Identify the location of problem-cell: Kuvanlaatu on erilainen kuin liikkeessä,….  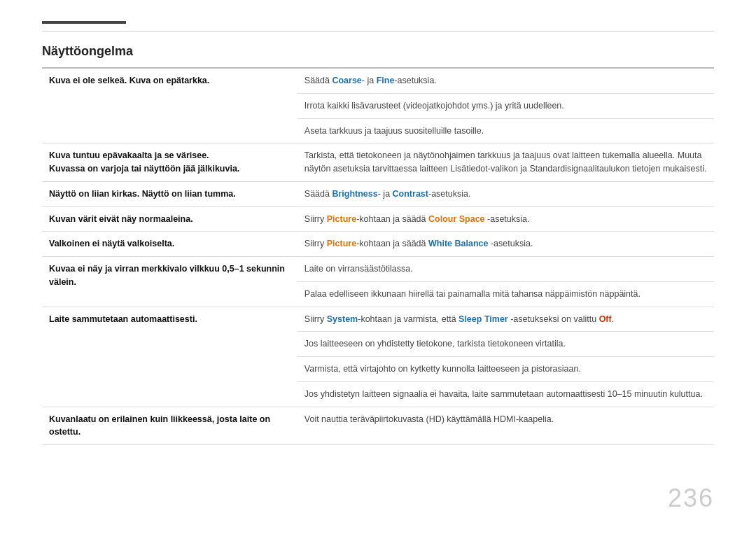
(169, 426).